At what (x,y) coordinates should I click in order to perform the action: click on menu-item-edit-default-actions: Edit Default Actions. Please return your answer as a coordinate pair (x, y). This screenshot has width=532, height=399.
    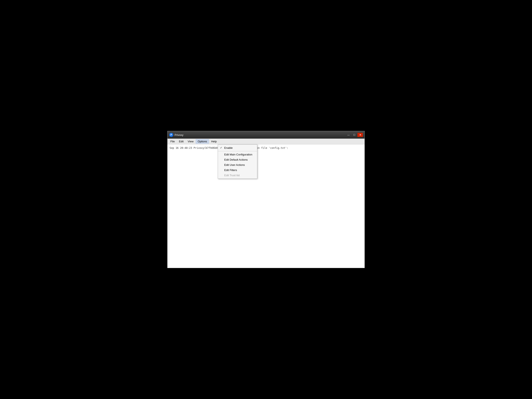
    Looking at the image, I should click on (238, 160).